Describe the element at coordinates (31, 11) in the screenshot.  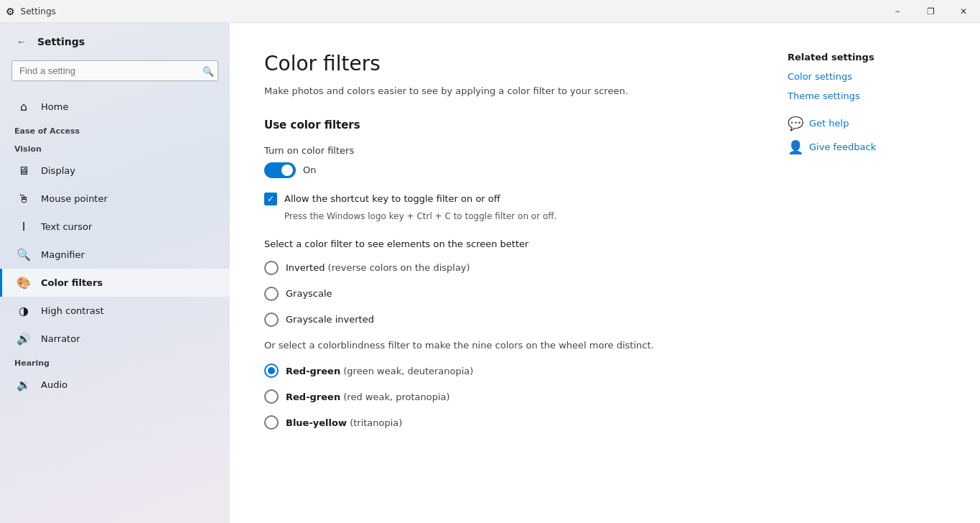
I see `titlebar-left: ⚙ Settings` at that location.